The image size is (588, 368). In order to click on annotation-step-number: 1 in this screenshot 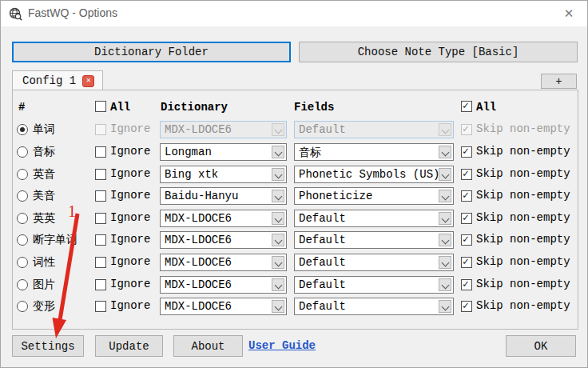, I will do `click(72, 211)`.